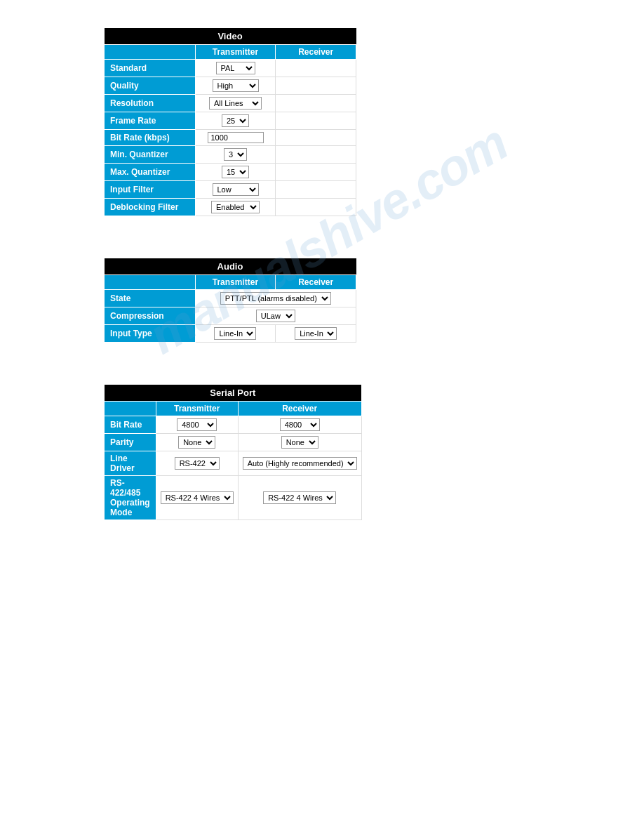  I want to click on video-tx-select-3: 25126, so click(236, 121).